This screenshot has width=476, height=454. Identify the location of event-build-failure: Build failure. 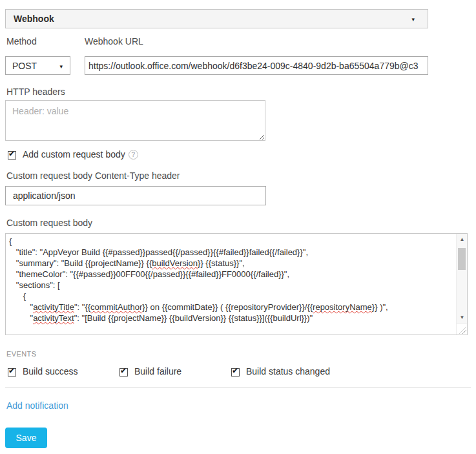
(150, 371).